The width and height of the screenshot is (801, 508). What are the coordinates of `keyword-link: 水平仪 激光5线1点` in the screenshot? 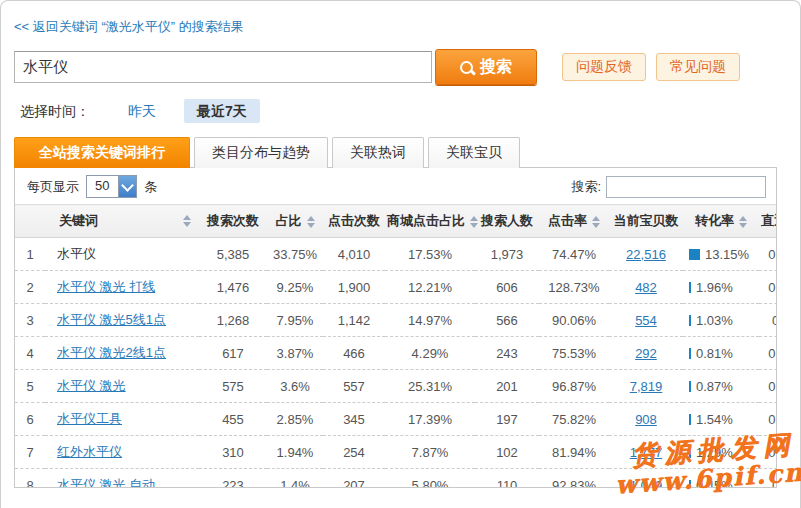 It's located at (112, 320).